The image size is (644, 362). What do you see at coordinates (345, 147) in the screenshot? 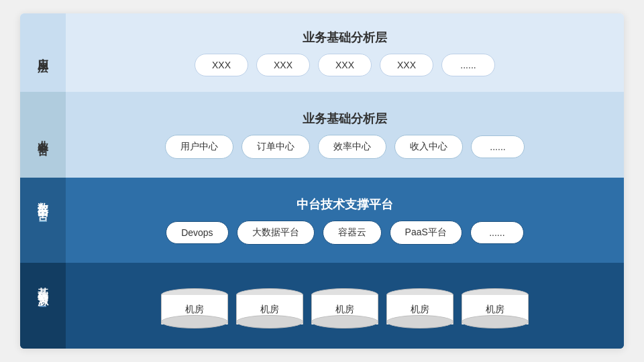
I see `biz-layer-cards: 用户中心 订单中心 效率中心 收入中心 ......` at bounding box center [345, 147].